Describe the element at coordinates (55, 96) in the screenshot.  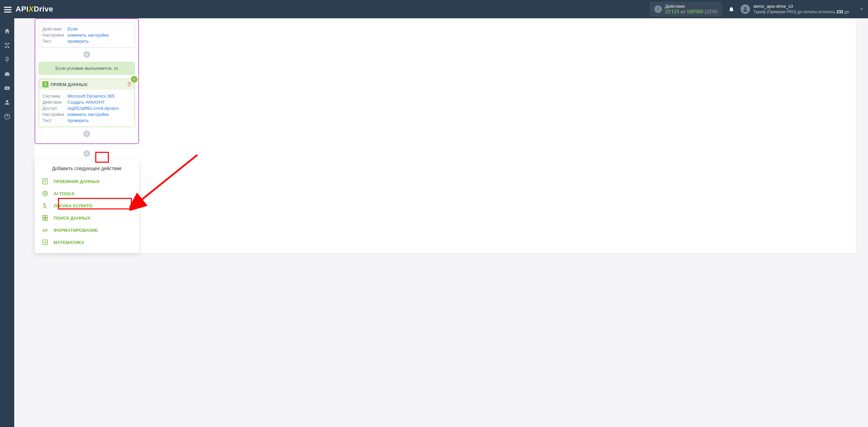
I see `row-label: Система` at that location.